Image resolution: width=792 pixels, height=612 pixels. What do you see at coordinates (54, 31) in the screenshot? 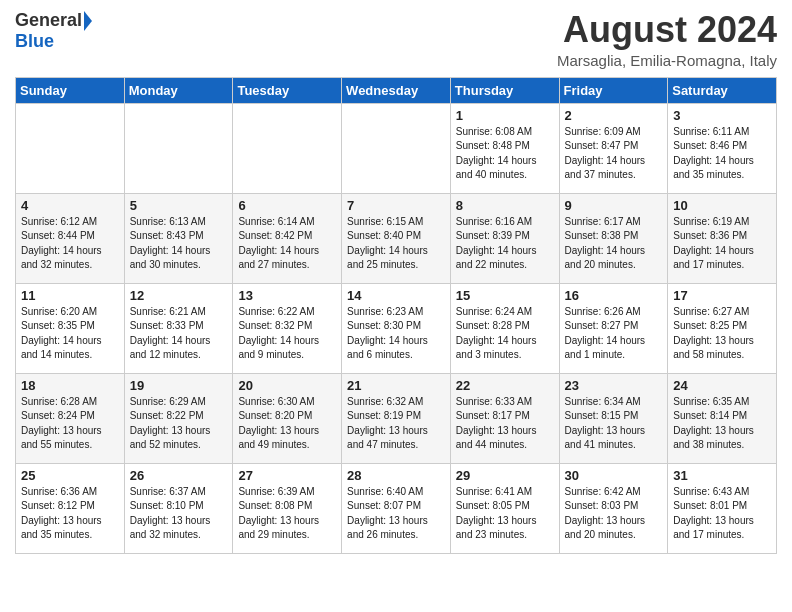
I see `logo: General Blue` at bounding box center [54, 31].